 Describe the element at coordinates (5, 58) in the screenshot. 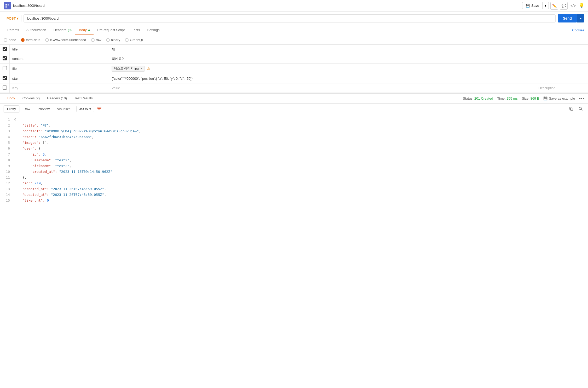

I see `row2-checkbox` at that location.